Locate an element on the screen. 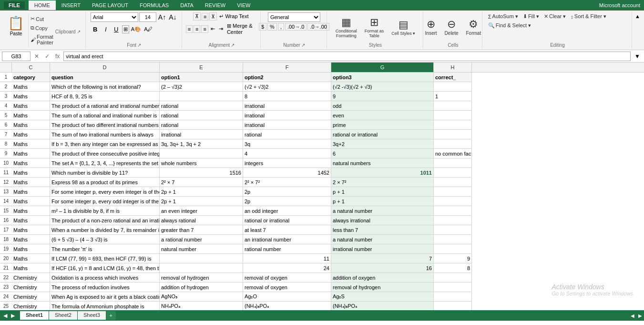 This screenshot has width=644, height=325. cell-c23: Chemistry is located at coordinates (31, 287).